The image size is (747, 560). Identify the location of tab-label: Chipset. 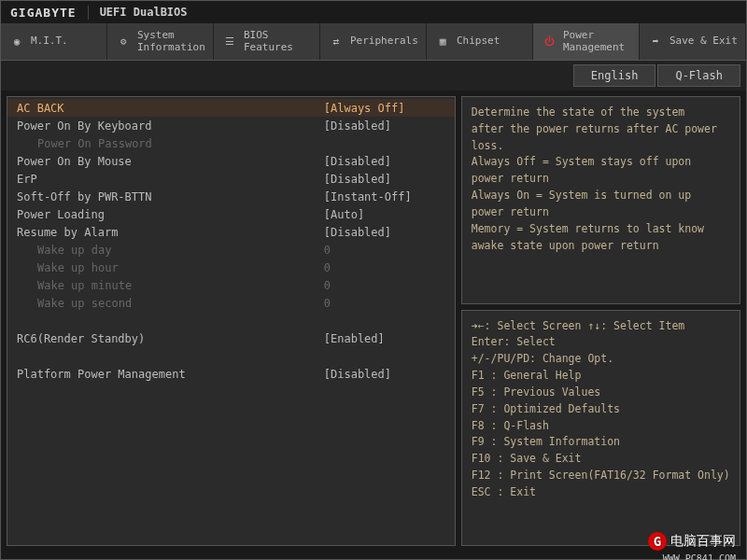
(478, 41).